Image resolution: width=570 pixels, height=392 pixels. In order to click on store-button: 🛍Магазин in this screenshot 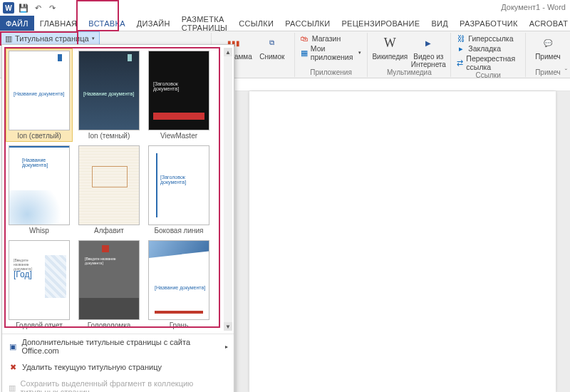, I will do `click(331, 38)`.